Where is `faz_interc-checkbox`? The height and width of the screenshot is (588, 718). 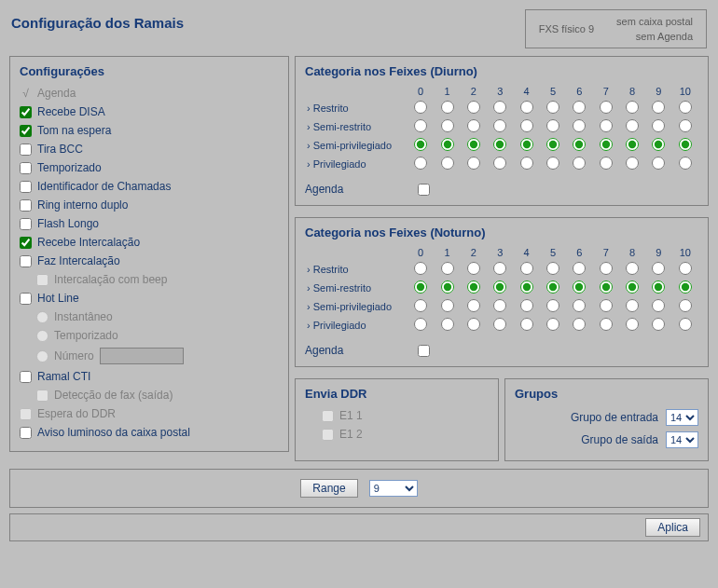 faz_interc-checkbox is located at coordinates (26, 261).